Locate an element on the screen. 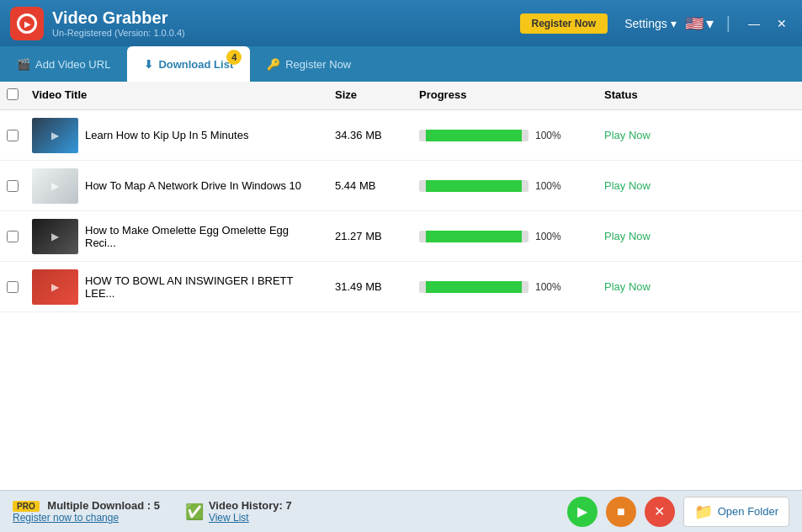  row-4-progress: 100% is located at coordinates (505, 287).